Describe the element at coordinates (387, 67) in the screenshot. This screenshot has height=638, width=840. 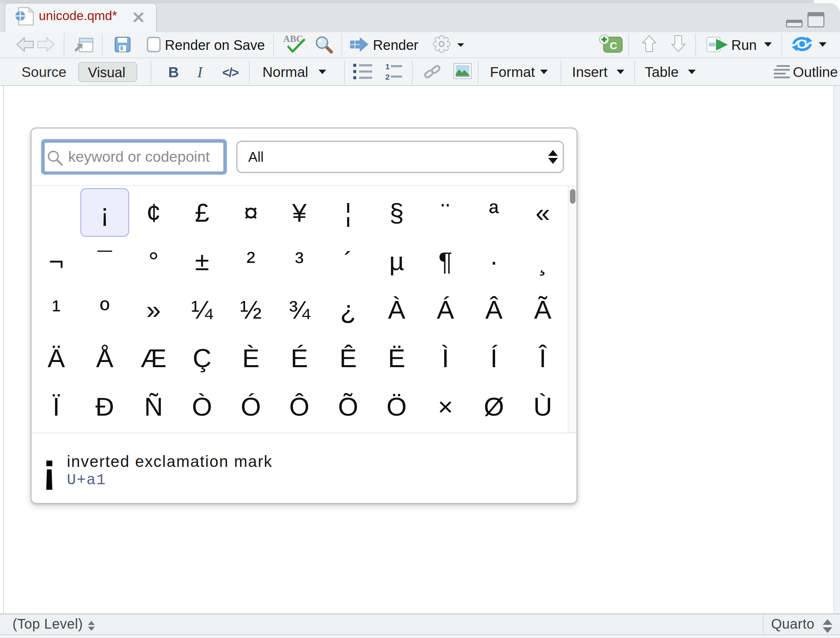
I see `svg-text: 1` at that location.